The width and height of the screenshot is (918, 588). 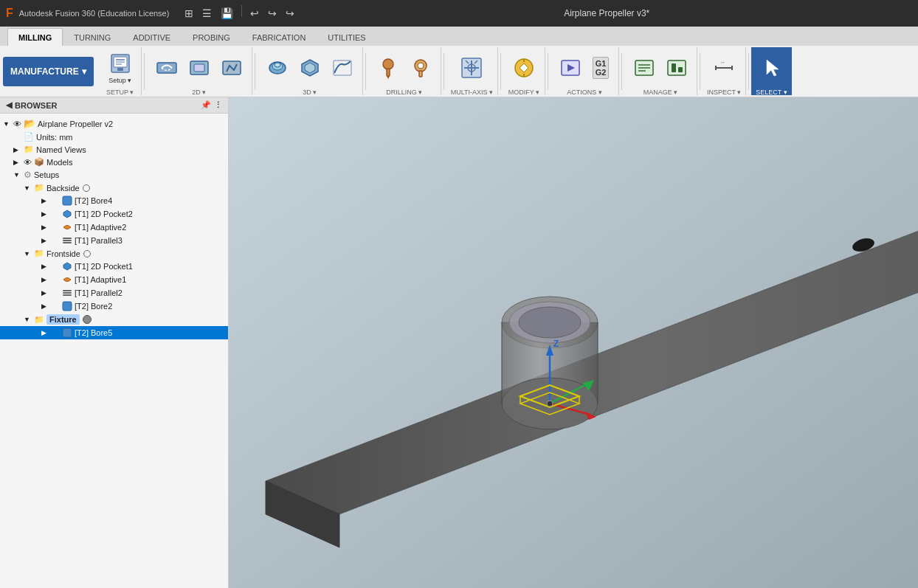 What do you see at coordinates (167, 68) in the screenshot?
I see `2d-adaptive-button` at bounding box center [167, 68].